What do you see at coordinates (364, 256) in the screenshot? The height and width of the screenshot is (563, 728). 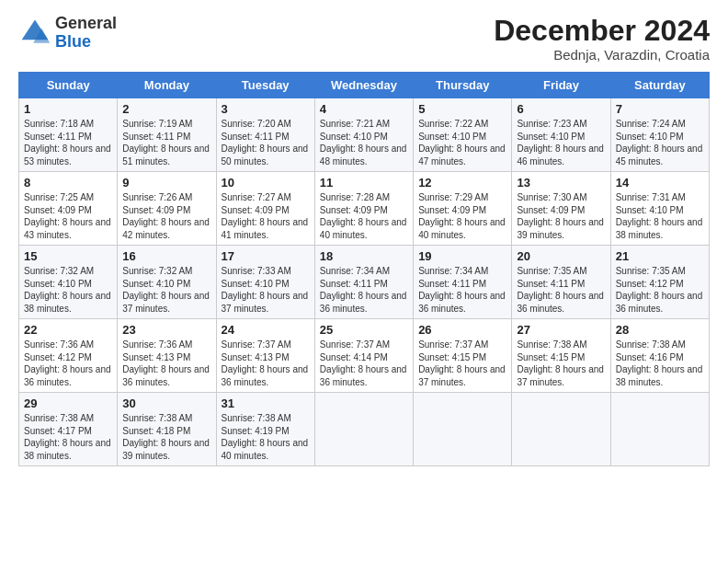 I see `day-number: 18` at bounding box center [364, 256].